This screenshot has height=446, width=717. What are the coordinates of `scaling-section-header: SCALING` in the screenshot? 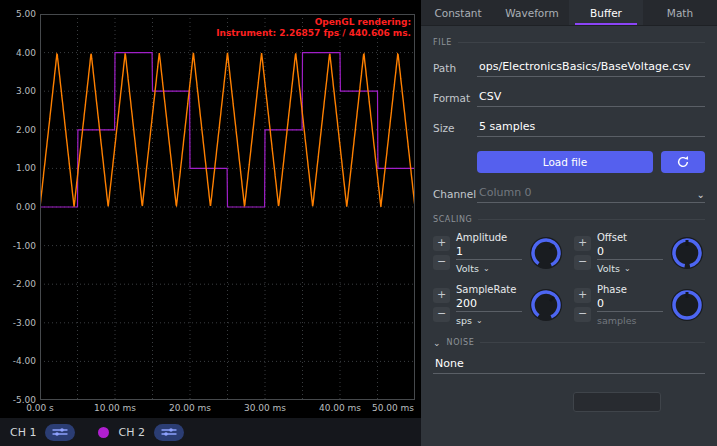 It's located at (569, 220).